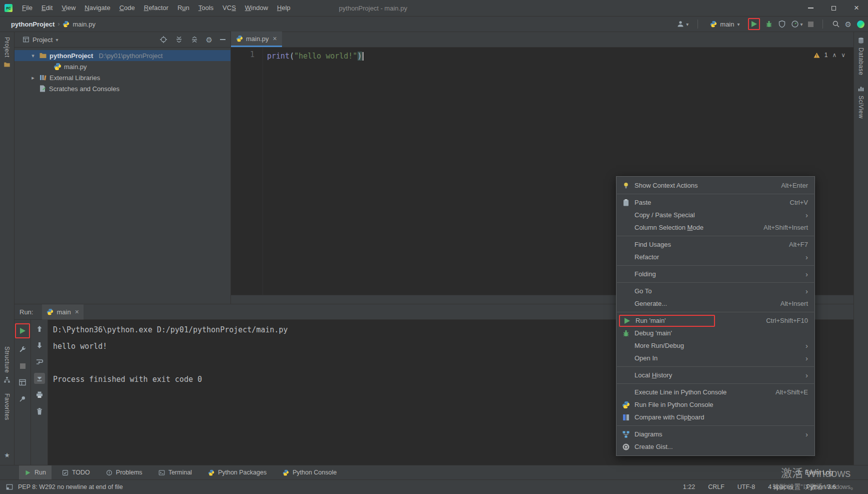  What do you see at coordinates (716, 185) in the screenshot?
I see `menu-item-show-context-actions: Show Context Actions Alt+Enter` at bounding box center [716, 185].